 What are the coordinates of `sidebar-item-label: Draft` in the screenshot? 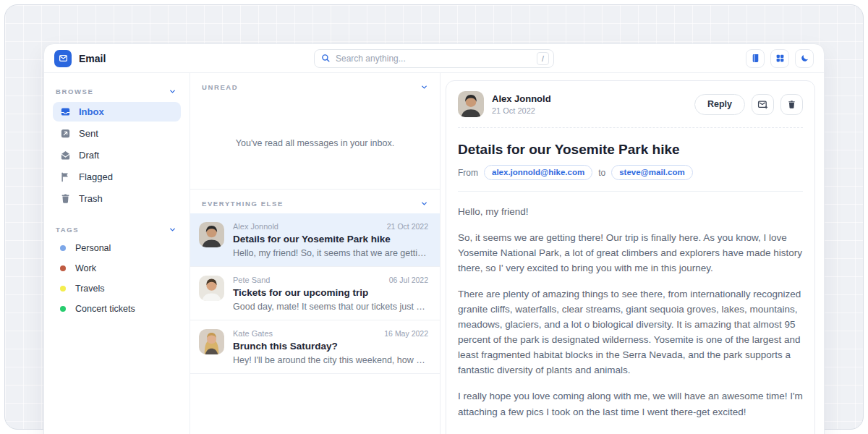 It's located at (89, 155).